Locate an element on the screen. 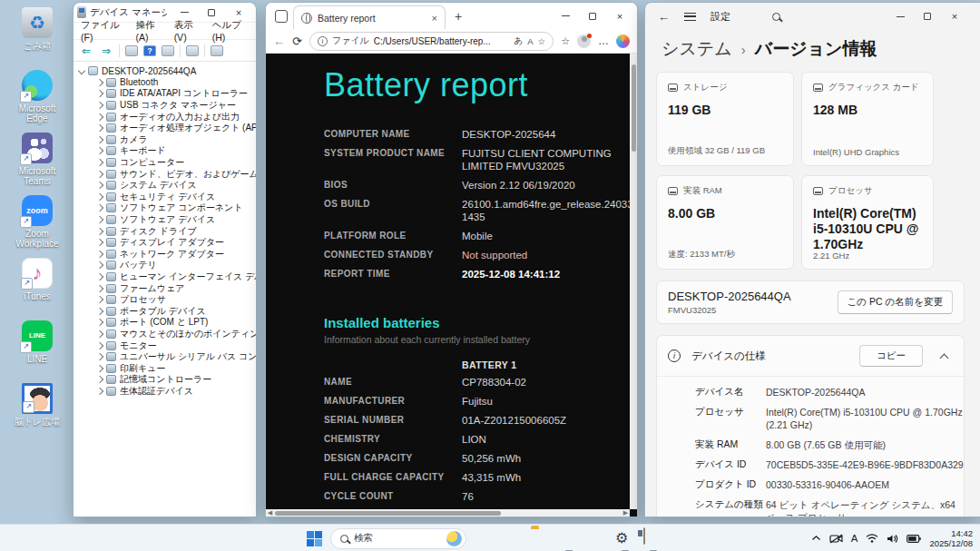  device-tree-item: ソフトウェア コンポーネント is located at coordinates (172, 209).